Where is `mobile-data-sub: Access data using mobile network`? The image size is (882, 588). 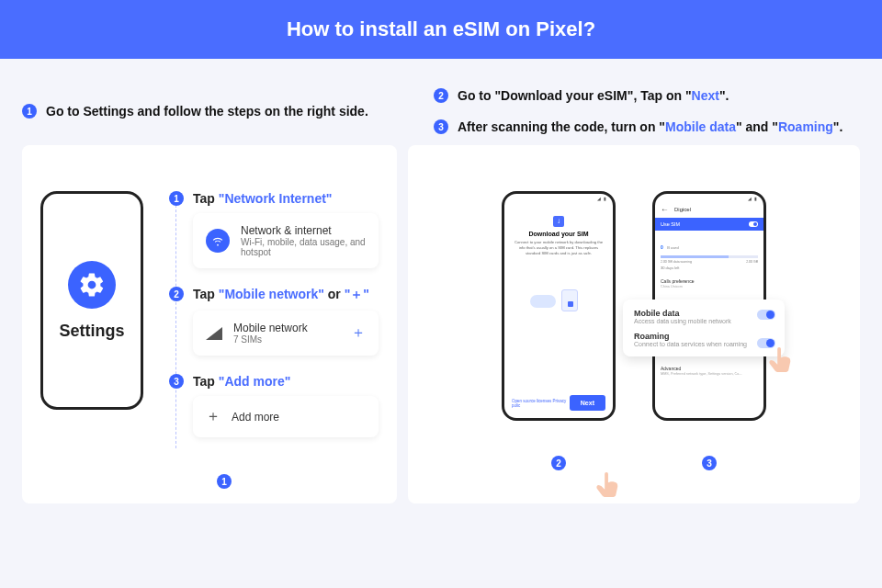
mobile-data-sub: Access data using mobile network is located at coordinates (692, 322).